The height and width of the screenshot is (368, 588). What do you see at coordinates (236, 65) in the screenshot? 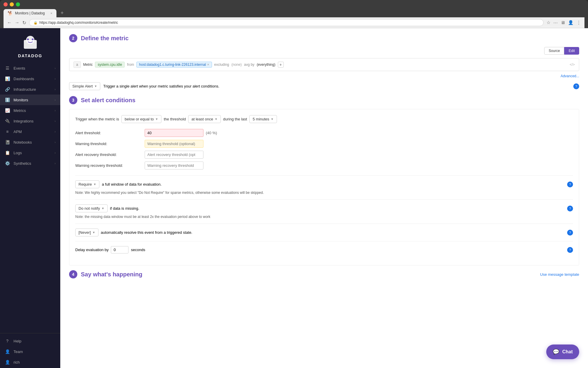
I see `excluding-value: (none)` at bounding box center [236, 65].